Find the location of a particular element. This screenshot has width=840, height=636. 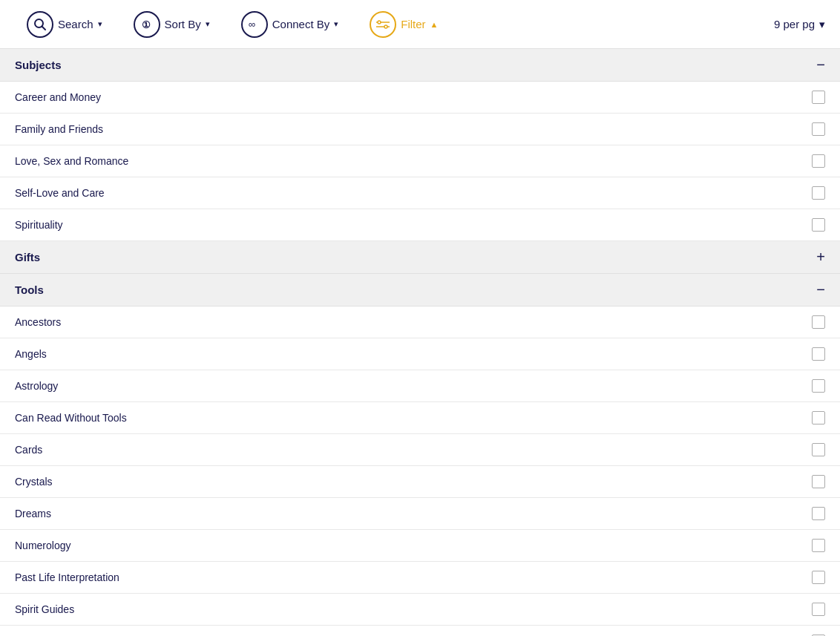

filter-row: Spirituality is located at coordinates (420, 226).